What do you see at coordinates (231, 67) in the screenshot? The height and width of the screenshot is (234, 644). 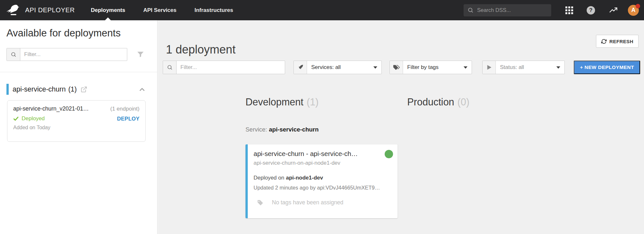 I see `deployments-filter-input` at bounding box center [231, 67].